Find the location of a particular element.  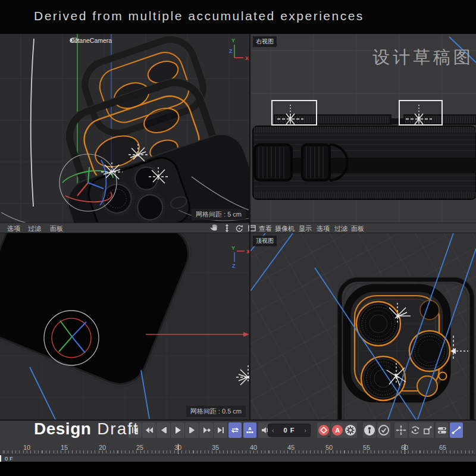

banner-title: Derived from multiple accumulated experi… is located at coordinates (199, 16).